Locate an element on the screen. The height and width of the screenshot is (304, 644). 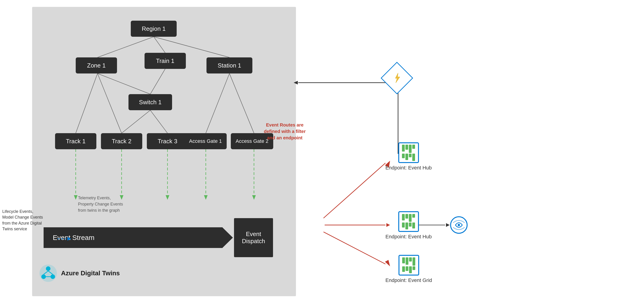
adt-area: Azure Digital Twins is located at coordinates (80, 273).